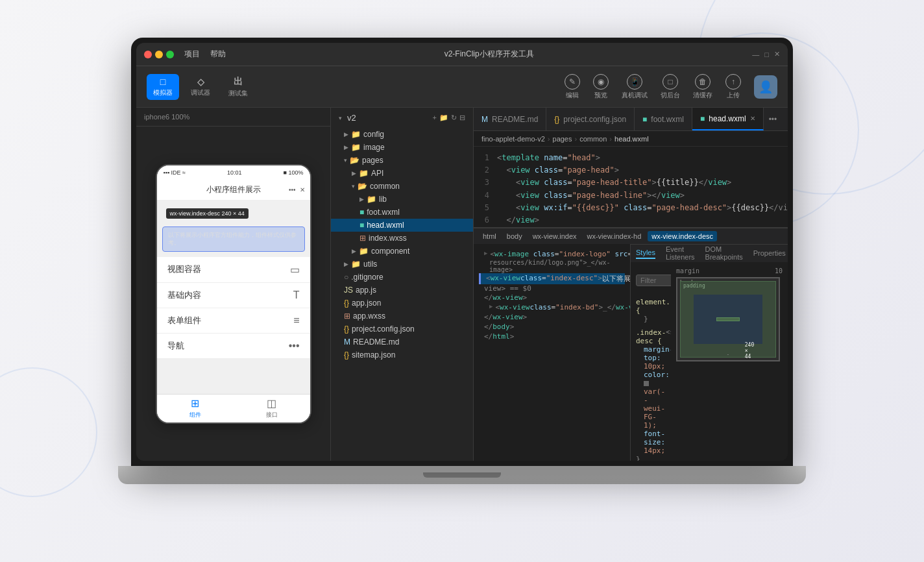 This screenshot has width=924, height=562. I want to click on app-js-label: app.js, so click(366, 290).